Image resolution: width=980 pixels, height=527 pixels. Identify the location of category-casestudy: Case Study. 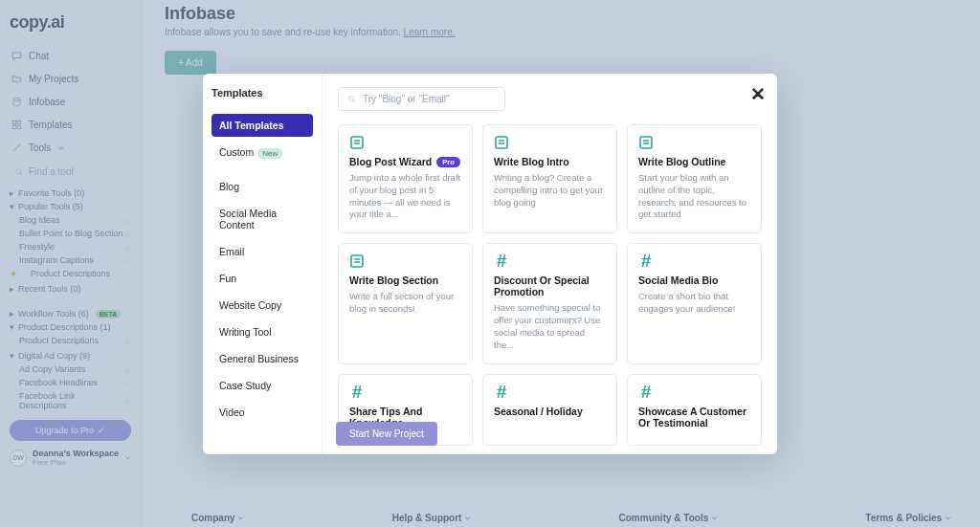
(262, 385).